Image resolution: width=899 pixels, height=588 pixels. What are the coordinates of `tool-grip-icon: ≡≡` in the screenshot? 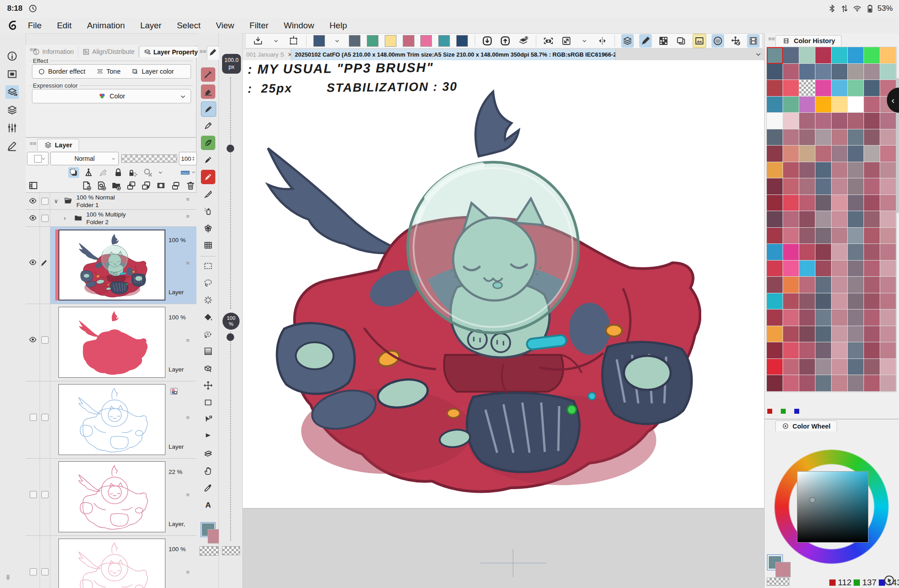 It's located at (203, 51).